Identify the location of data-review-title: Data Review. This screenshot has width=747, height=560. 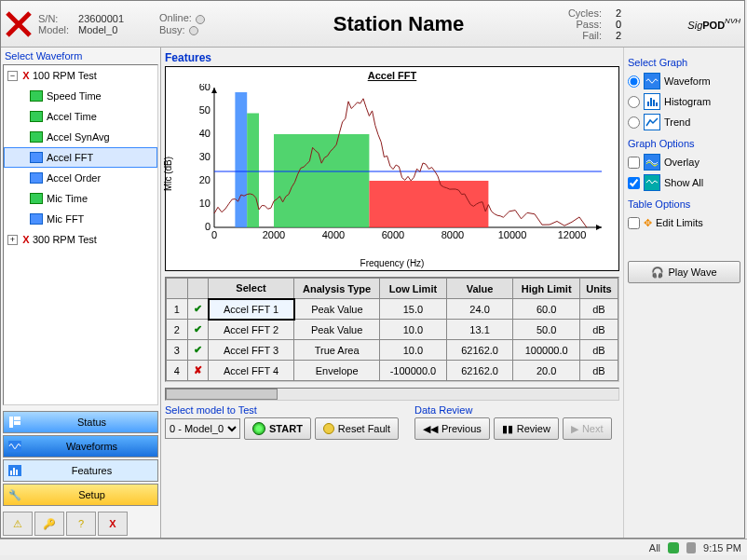
(517, 410).